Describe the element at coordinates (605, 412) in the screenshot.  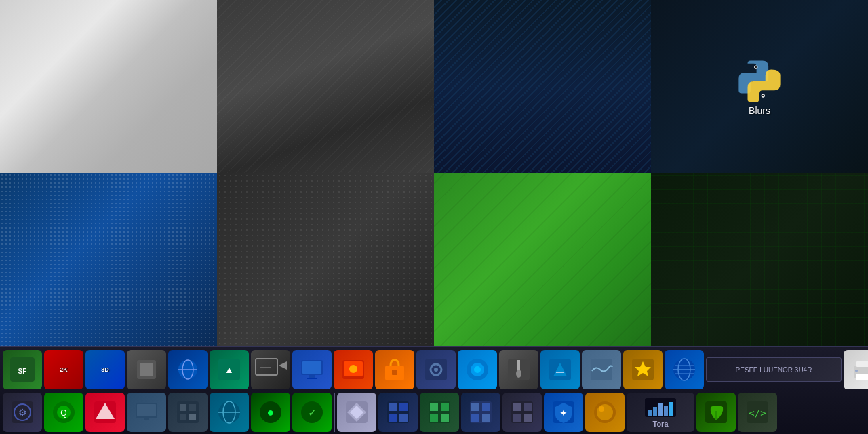
I see `taskbar-icon-gold-ball` at that location.